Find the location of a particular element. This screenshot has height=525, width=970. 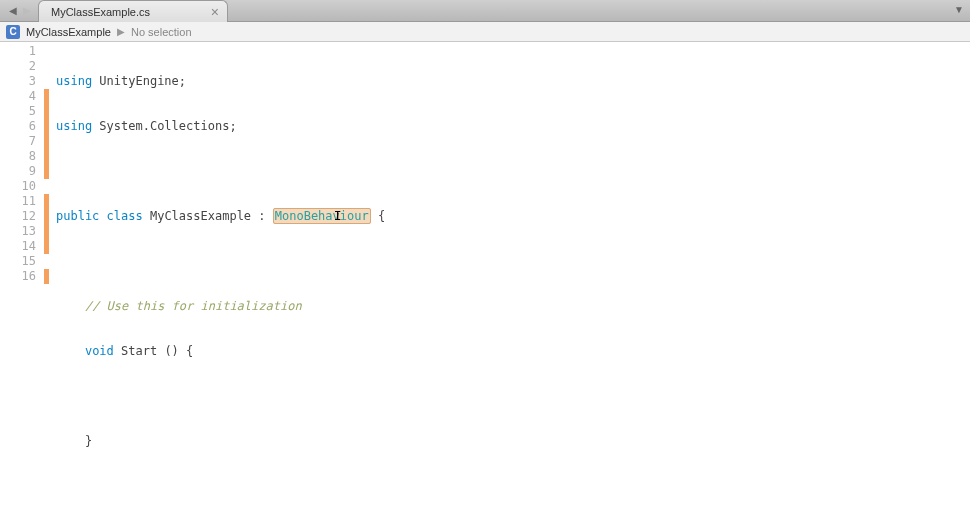

code-line: } is located at coordinates (513, 442).